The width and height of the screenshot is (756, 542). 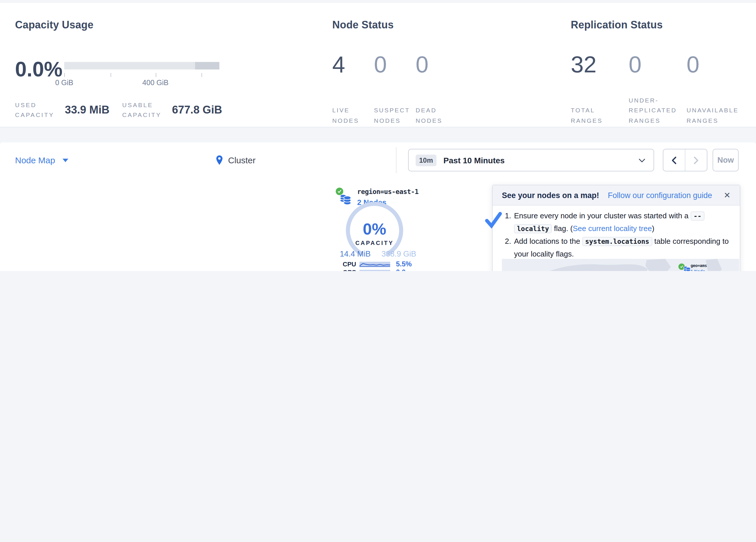 What do you see at coordinates (658, 111) in the screenshot?
I see `under-replicated-label: UNDER-REPLICATED RANGES` at bounding box center [658, 111].